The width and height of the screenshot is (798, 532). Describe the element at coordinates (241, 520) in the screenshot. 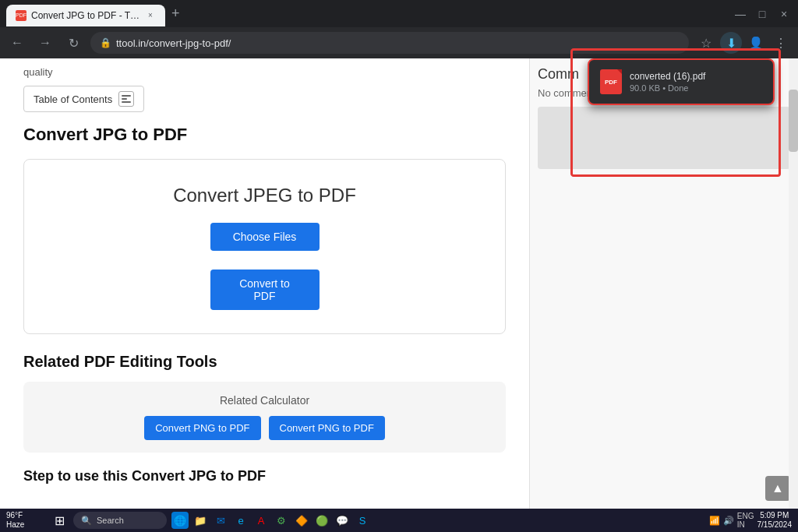

I see `taskbar-app-ms-edge: e` at that location.